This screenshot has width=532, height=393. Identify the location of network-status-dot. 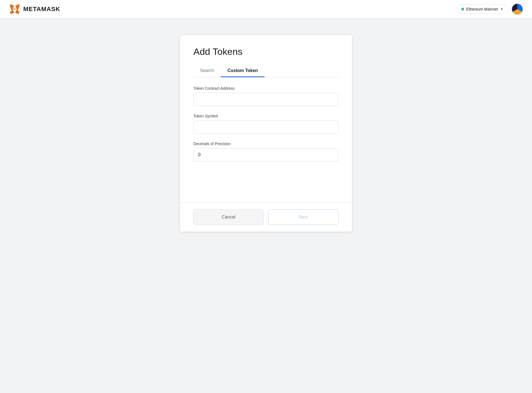
(463, 9).